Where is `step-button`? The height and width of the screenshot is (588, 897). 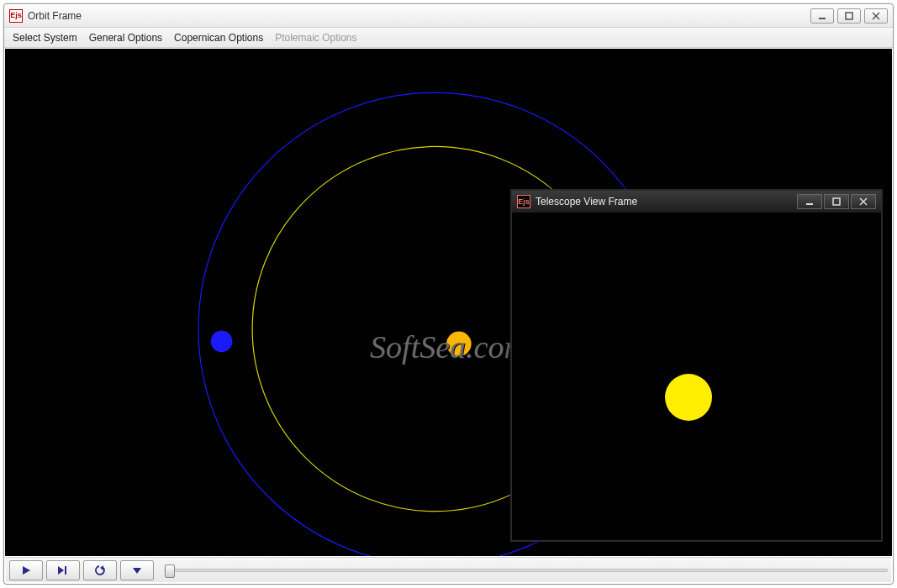
step-button is located at coordinates (63, 570).